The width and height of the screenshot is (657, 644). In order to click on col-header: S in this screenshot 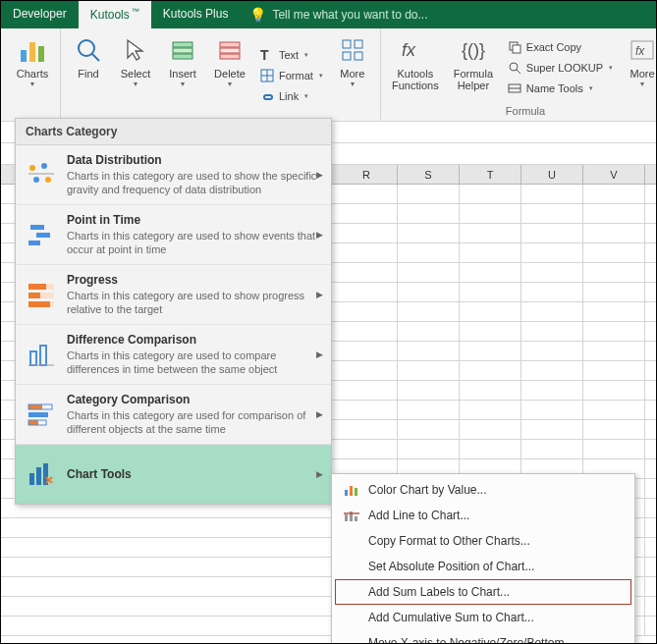, I will do `click(428, 175)`.